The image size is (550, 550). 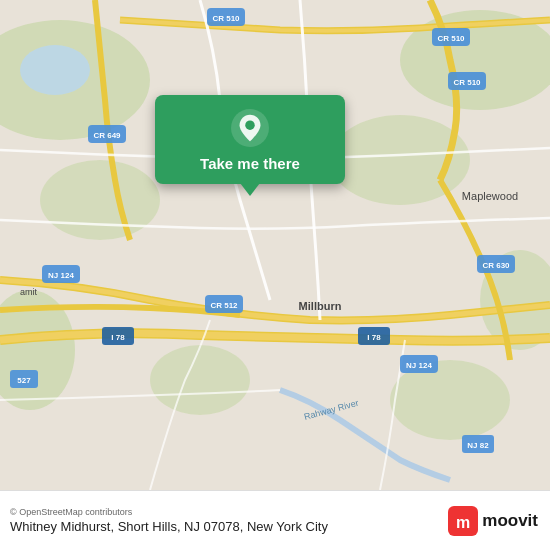 I want to click on take-me-there-button: Take me there, so click(x=250, y=164).